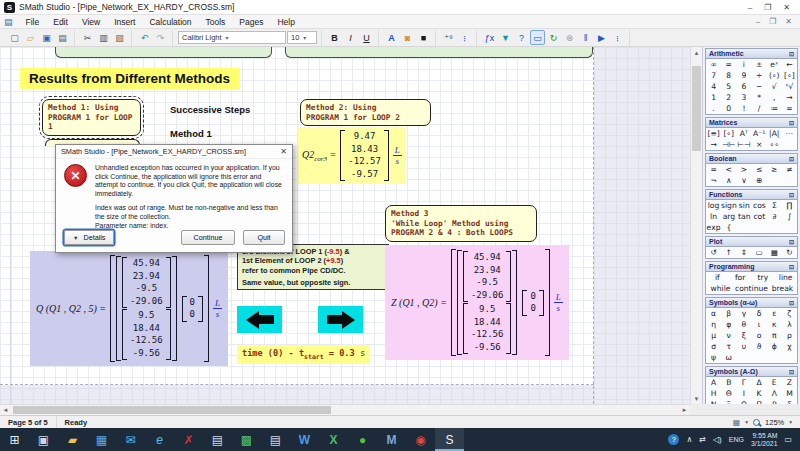  I want to click on menu-item: Calculation, so click(170, 22).